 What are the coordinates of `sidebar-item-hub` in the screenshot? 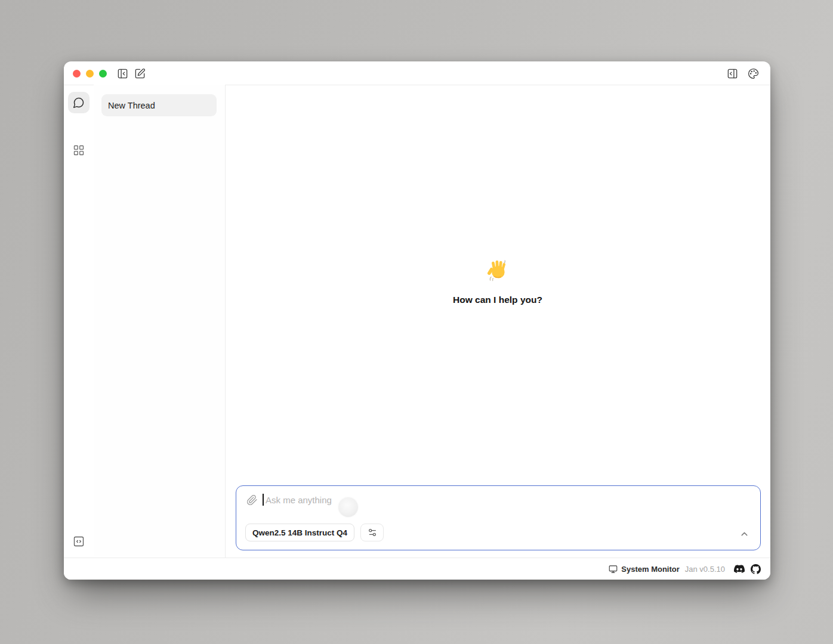 It's located at (79, 150).